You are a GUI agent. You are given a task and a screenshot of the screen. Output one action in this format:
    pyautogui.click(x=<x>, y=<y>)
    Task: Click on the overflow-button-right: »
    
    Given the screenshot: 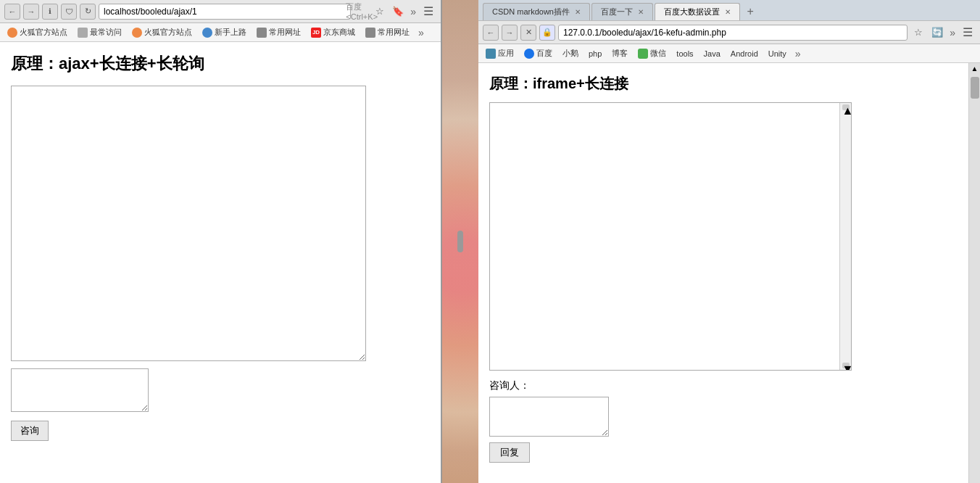 What is the action you would take?
    pyautogui.click(x=952, y=33)
    